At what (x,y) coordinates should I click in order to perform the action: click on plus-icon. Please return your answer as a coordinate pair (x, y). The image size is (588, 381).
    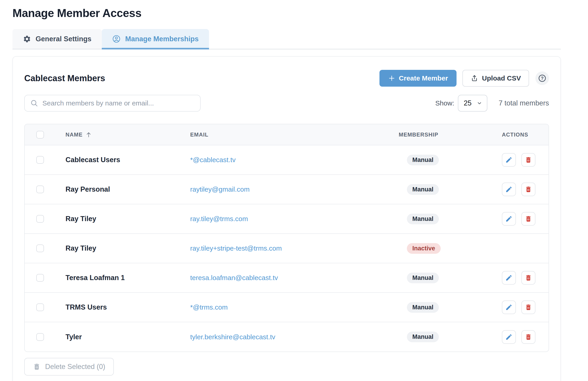
    Looking at the image, I should click on (392, 78).